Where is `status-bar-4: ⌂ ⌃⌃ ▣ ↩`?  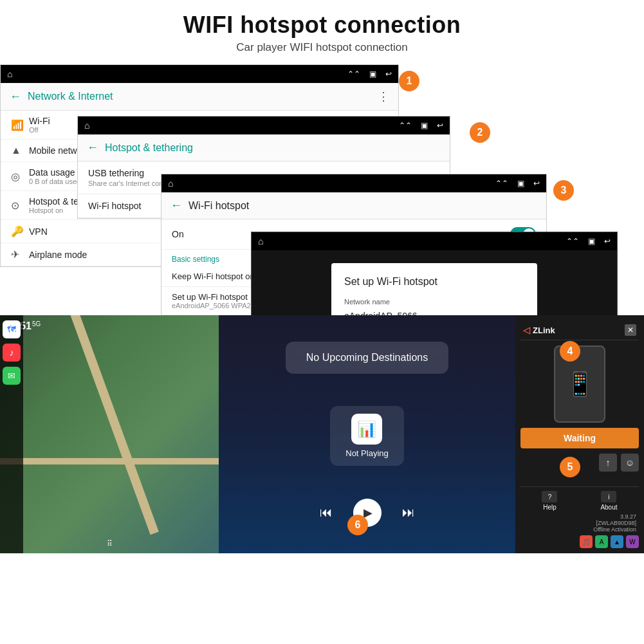 status-bar-4: ⌂ ⌃⌃ ▣ ↩ is located at coordinates (434, 241).